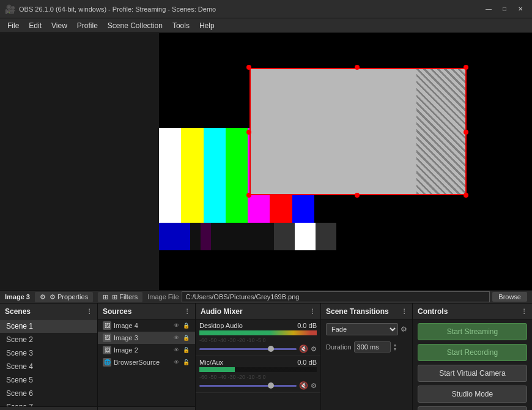 This screenshot has width=532, height=410. Describe the element at coordinates (466, 132) in the screenshot. I see `handle-mr` at that location.